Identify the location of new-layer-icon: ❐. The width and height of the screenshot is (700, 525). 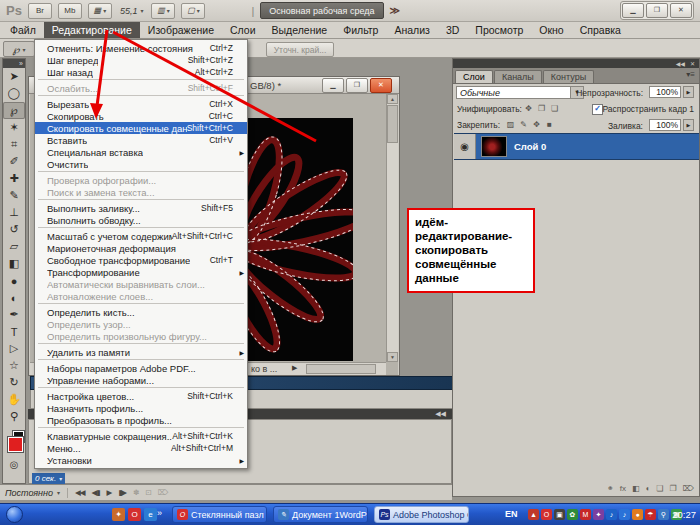
(674, 488).